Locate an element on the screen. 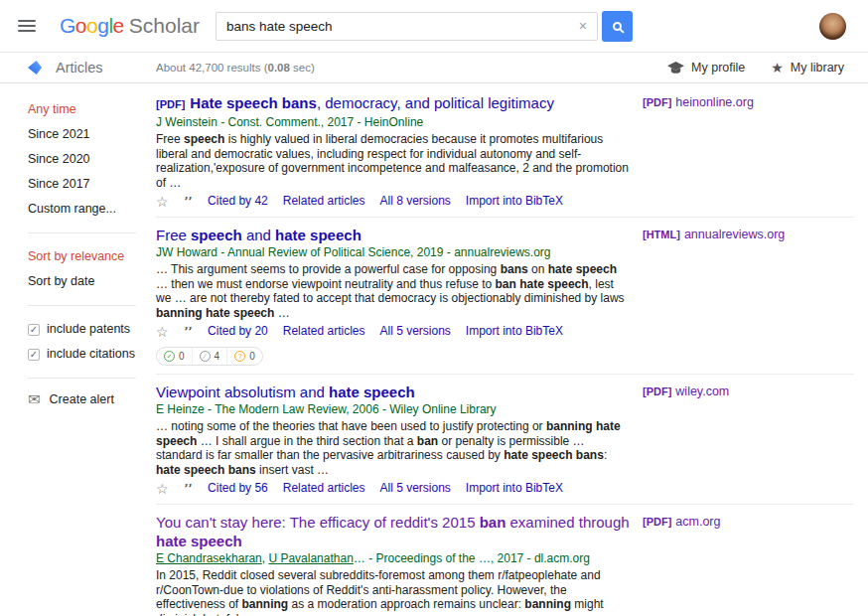 The height and width of the screenshot is (616, 868). result-byline: JW Howard - Annual Review of Political S… is located at coordinates (393, 252).